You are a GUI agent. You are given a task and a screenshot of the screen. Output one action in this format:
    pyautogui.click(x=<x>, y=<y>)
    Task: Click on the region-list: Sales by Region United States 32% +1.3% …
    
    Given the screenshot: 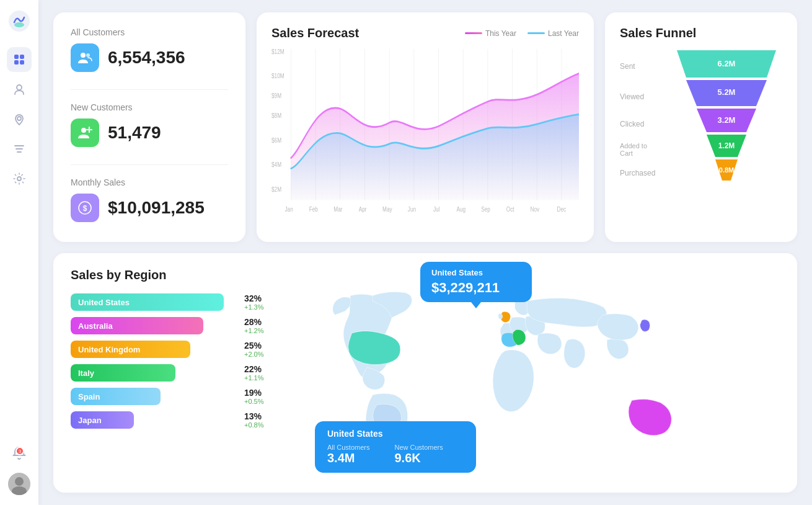 What is the action you would take?
    pyautogui.click(x=176, y=373)
    